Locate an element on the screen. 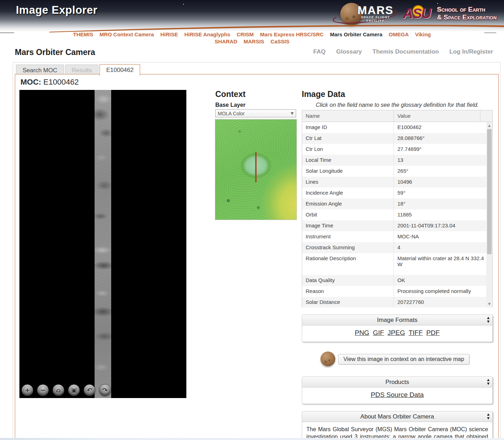 The width and height of the screenshot is (504, 440). format-link-jpeg: JPEG is located at coordinates (396, 333).